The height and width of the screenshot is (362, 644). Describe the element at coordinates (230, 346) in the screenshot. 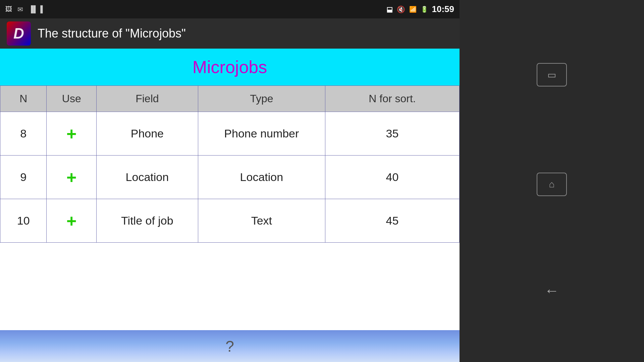

I see `help-icon: ?` at that location.